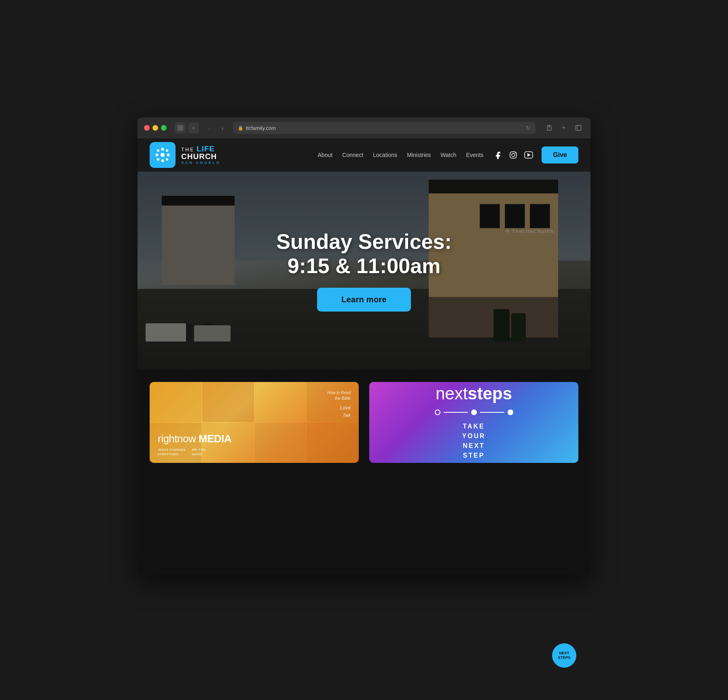 This screenshot has width=728, height=700. I want to click on give-button: Give, so click(560, 155).